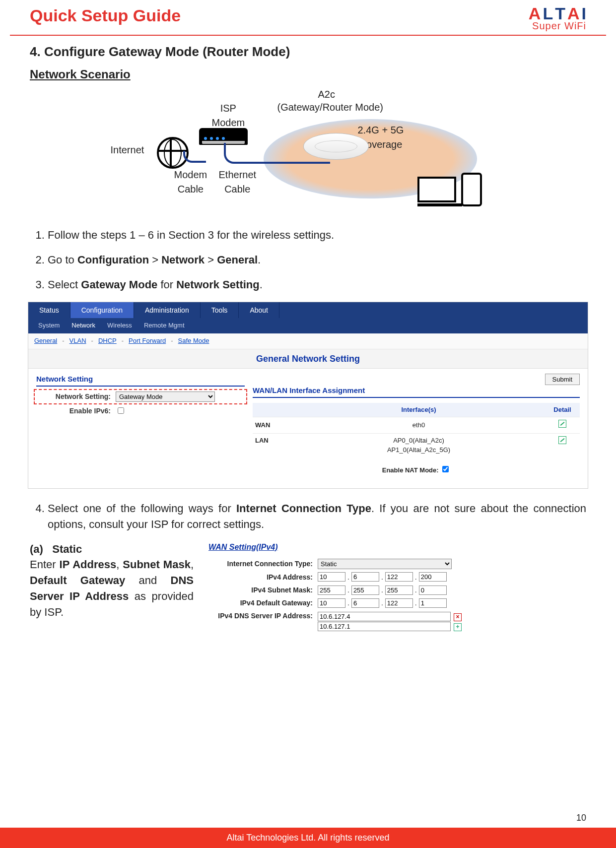 The image size is (616, 848). What do you see at coordinates (140, 397) in the screenshot?
I see `network-setting-row: Network Setting: Gateway Mode` at bounding box center [140, 397].